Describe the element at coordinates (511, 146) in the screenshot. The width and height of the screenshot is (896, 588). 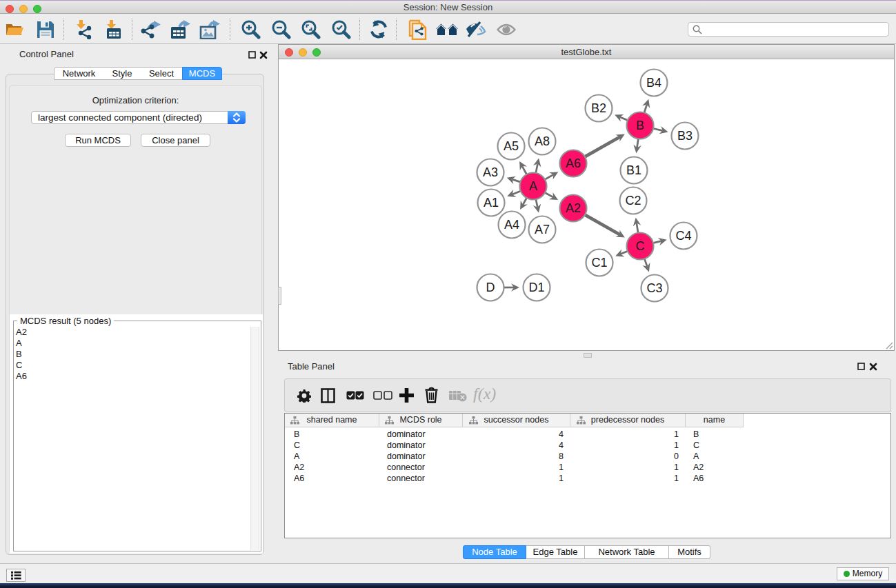
I see `svg-text: A5` at that location.